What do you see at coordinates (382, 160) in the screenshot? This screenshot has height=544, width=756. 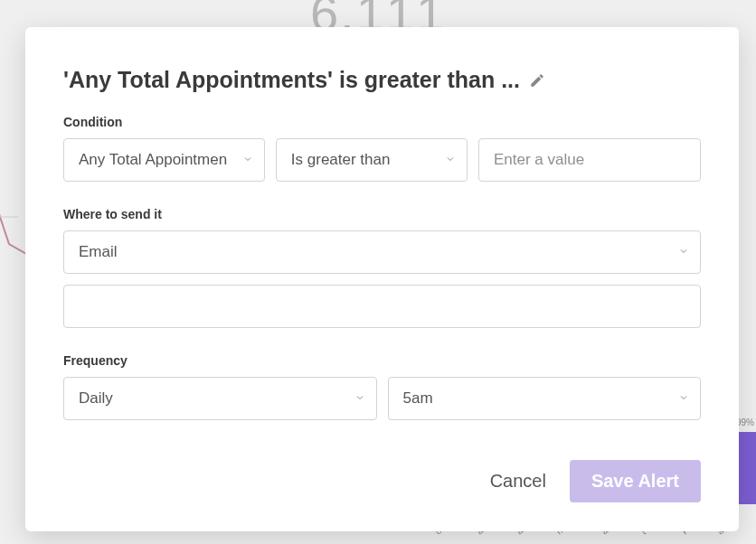 I see `condition-row: Any Total Appointmen Is greater than` at bounding box center [382, 160].